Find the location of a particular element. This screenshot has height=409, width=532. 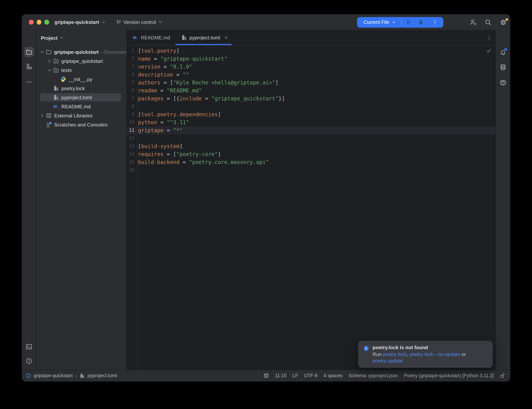

tree-item-init-py: __init__.py is located at coordinates (81, 79).